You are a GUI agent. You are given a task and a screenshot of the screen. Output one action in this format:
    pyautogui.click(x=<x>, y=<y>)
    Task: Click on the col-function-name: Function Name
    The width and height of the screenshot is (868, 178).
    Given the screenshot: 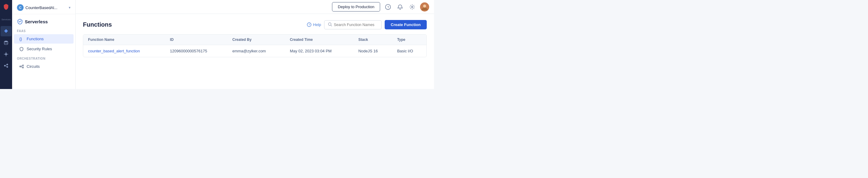 What is the action you would take?
    pyautogui.click(x=124, y=40)
    